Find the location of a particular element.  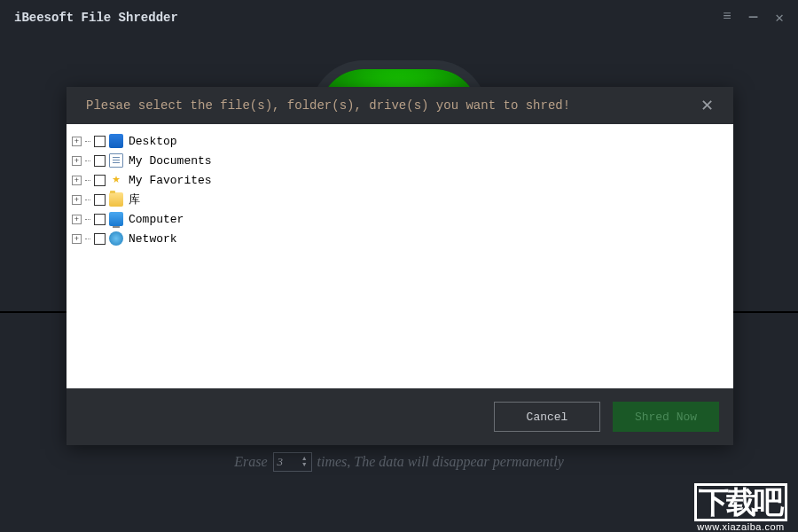

stepper-arrows: ▲▼ is located at coordinates (305, 462).